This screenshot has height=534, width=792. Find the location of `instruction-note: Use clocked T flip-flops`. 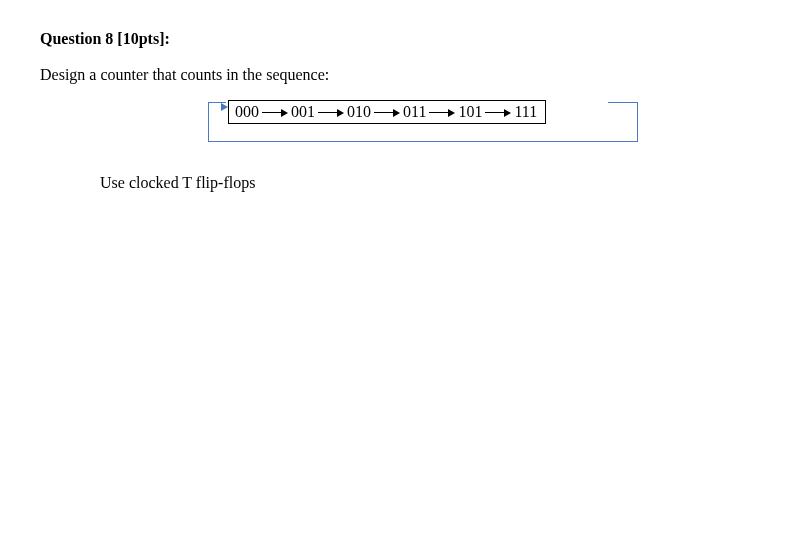

instruction-note: Use clocked T flip-flops is located at coordinates (426, 183).